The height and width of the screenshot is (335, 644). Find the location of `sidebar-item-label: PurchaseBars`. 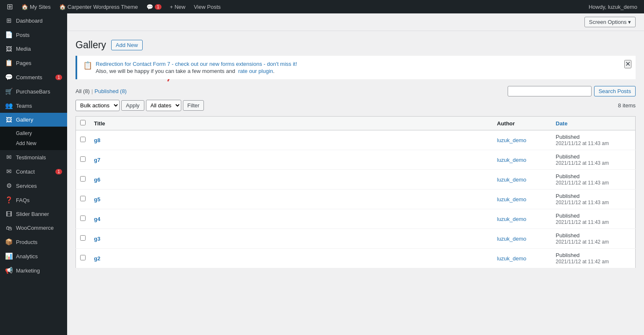

sidebar-item-label: PurchaseBars is located at coordinates (33, 91).